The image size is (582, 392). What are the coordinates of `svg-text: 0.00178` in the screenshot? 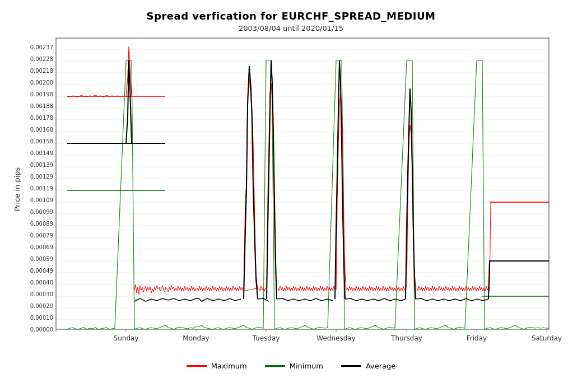 It's located at (41, 118).